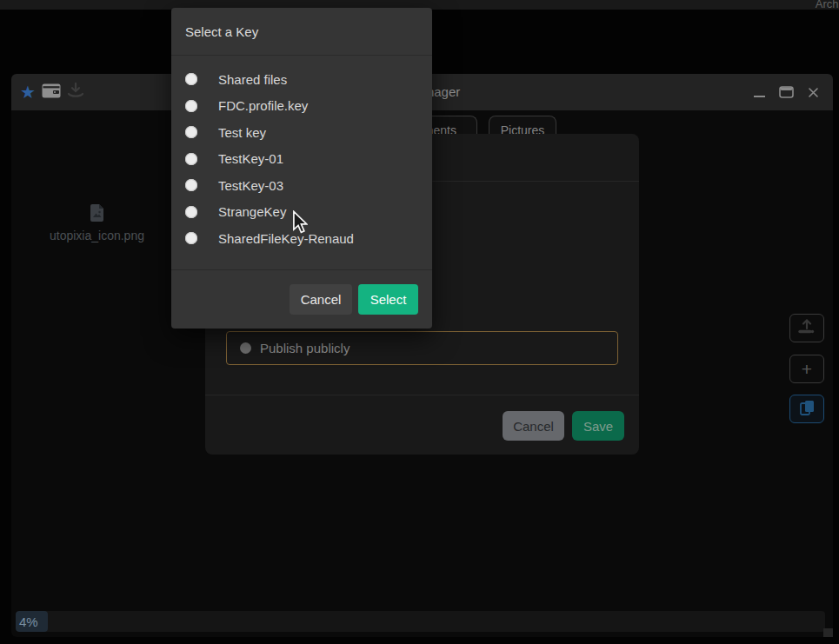 This screenshot has width=839, height=644. I want to click on copy-icon, so click(807, 409).